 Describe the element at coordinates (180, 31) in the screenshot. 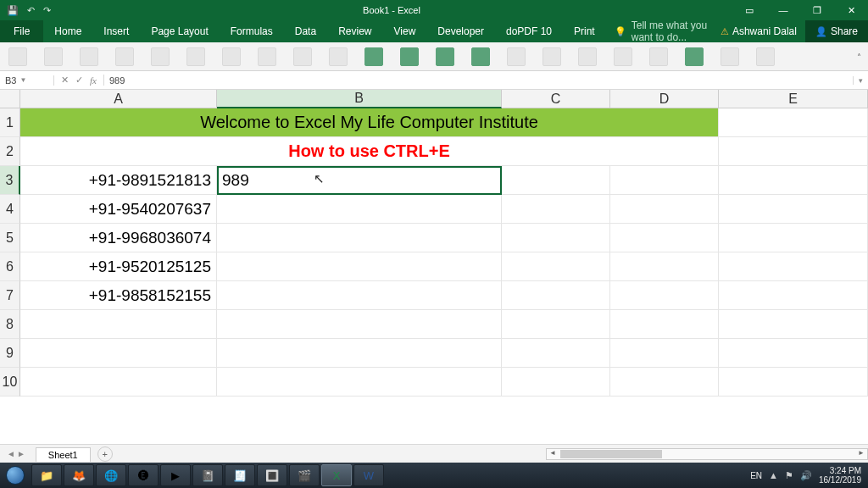

I see `tab-page-layout: Page Layout` at that location.